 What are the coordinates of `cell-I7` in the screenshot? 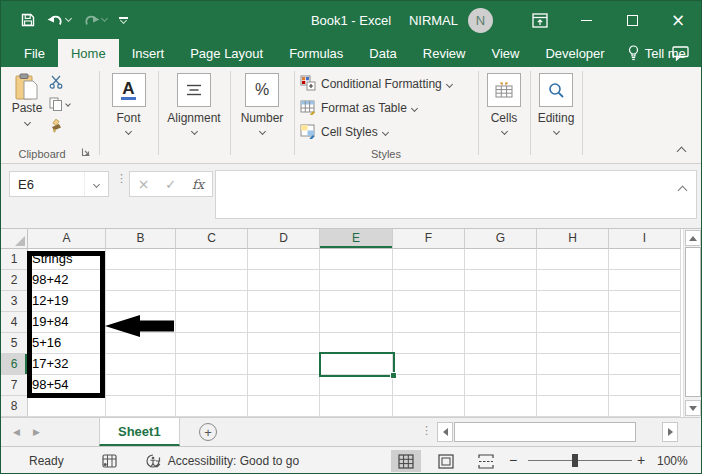 It's located at (645, 386).